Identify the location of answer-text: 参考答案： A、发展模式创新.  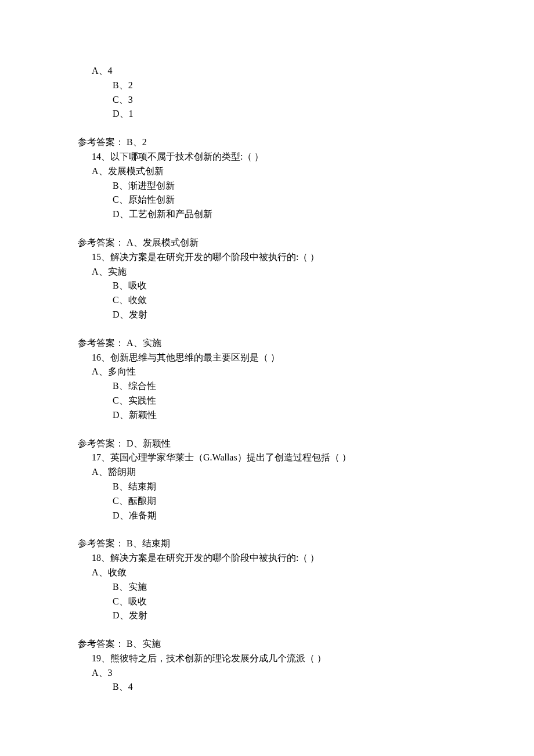
(306, 243).